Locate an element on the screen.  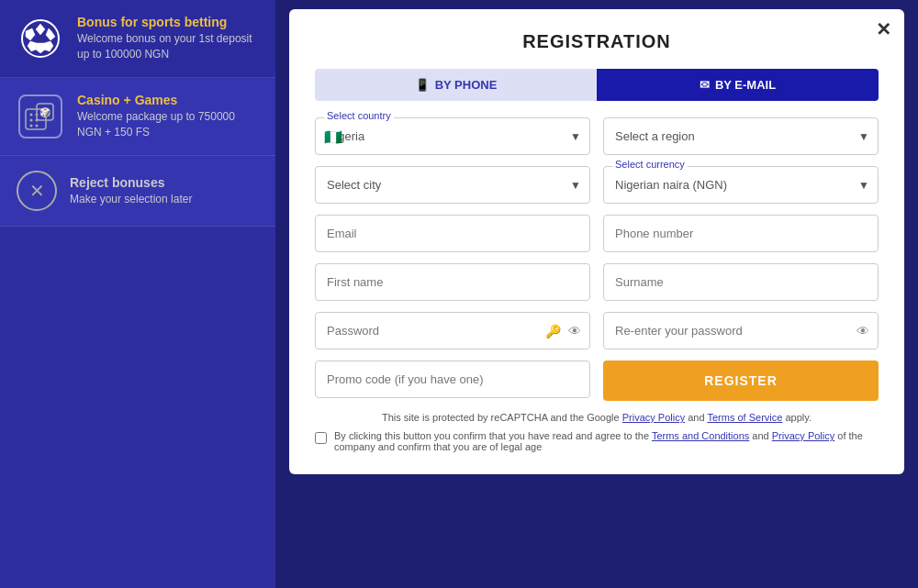
terms-of-service-link: Terms of Service is located at coordinates (744, 417).